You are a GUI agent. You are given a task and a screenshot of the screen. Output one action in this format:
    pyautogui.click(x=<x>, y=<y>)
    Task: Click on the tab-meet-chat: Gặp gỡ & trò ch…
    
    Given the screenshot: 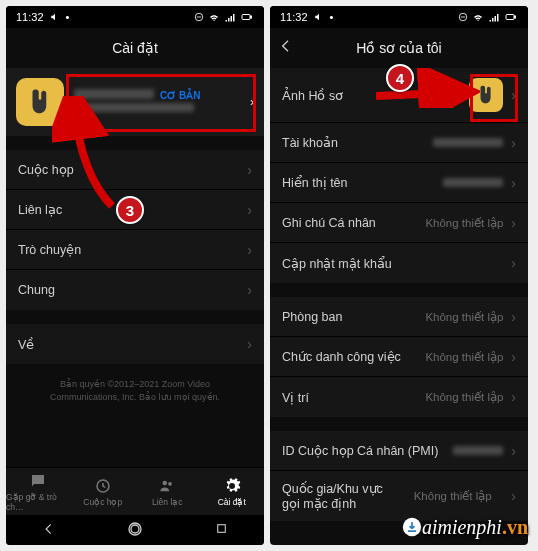 What is the action you would take?
    pyautogui.click(x=38, y=492)
    